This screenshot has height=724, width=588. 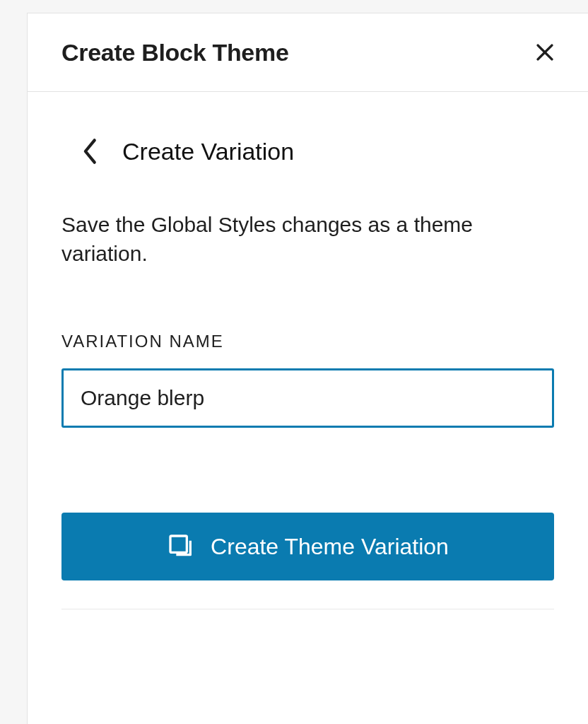 What do you see at coordinates (308, 609) in the screenshot?
I see `divider` at bounding box center [308, 609].